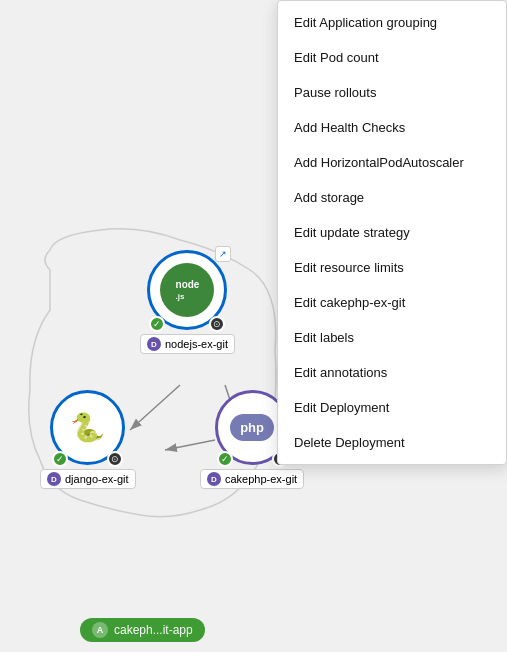 The height and width of the screenshot is (652, 507). What do you see at coordinates (223, 254) in the screenshot?
I see `external-link-icon: ↗` at bounding box center [223, 254].